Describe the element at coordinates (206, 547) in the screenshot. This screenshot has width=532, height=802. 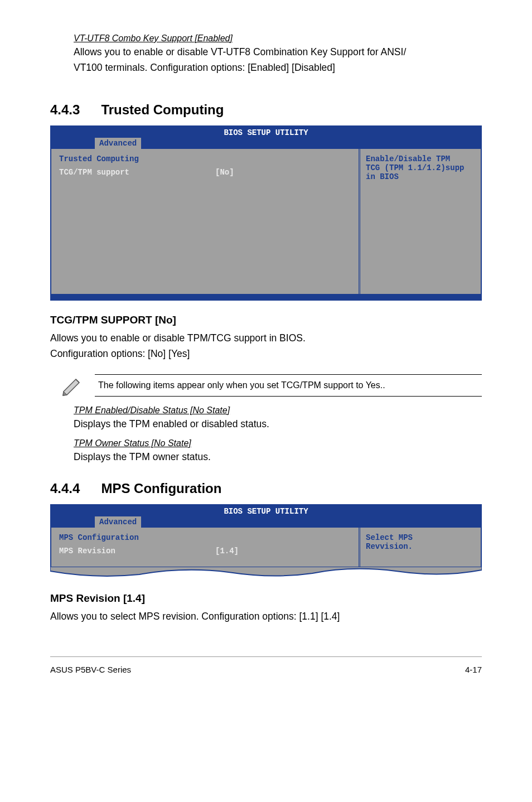
I see `bios-left-pane-mps: MPS Configuration MPS Revision [1.4]` at that location.